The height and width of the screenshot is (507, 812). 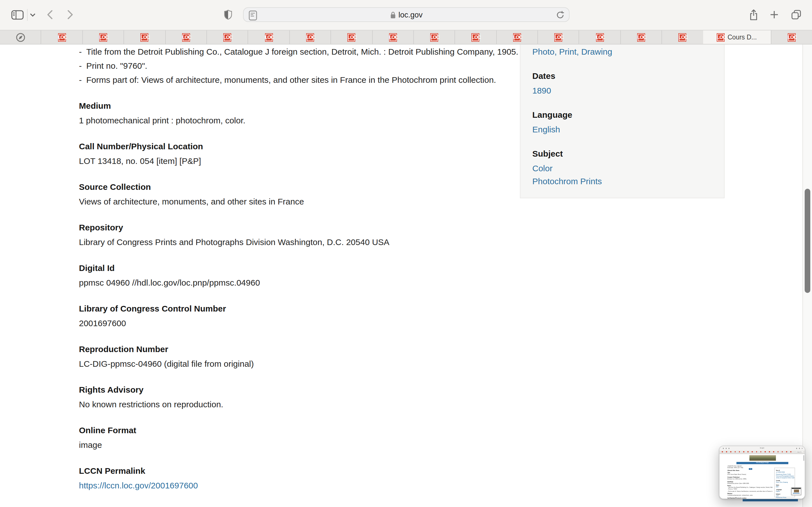 What do you see at coordinates (302, 194) in the screenshot?
I see `metadata-section: Source Collection Views of architecture,…` at bounding box center [302, 194].